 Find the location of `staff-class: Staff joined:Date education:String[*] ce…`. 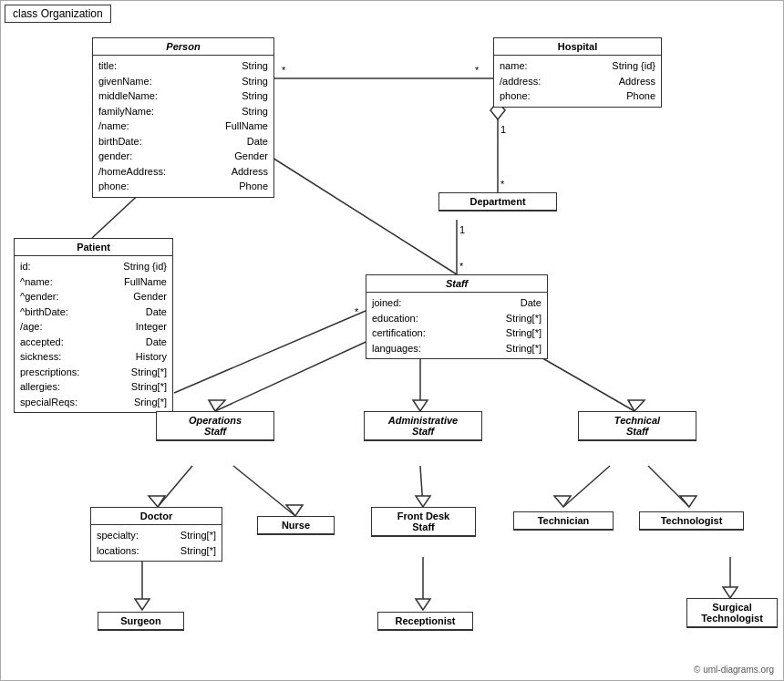

staff-class: Staff joined:Date education:String[*] ce… is located at coordinates (457, 317).